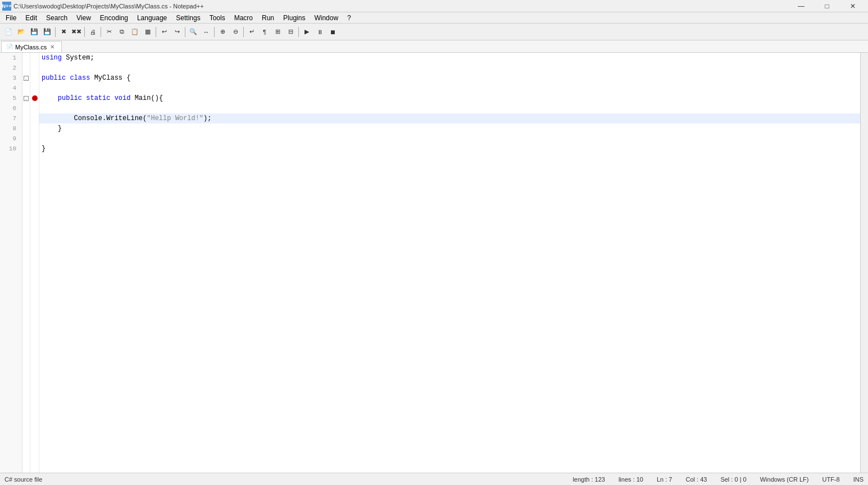 This screenshot has height=485, width=868. What do you see at coordinates (93, 32) in the screenshot?
I see `print-toolbar-button: 🖨` at bounding box center [93, 32].